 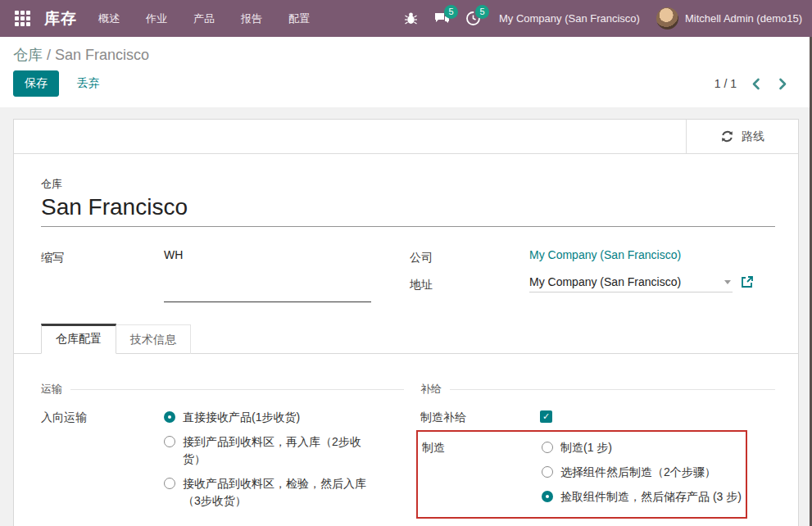 I want to click on manufacture-resupply-field: 制造补给 ✓, so click(x=598, y=417).